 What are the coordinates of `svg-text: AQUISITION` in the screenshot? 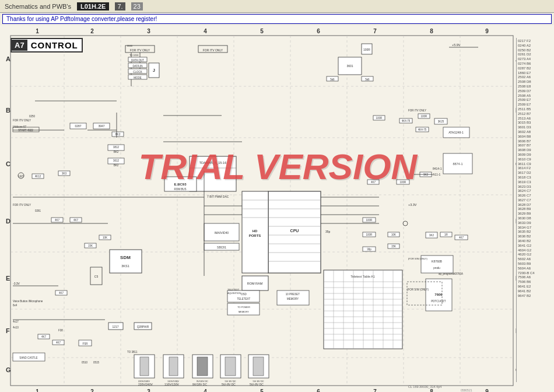 It's located at (234, 293).